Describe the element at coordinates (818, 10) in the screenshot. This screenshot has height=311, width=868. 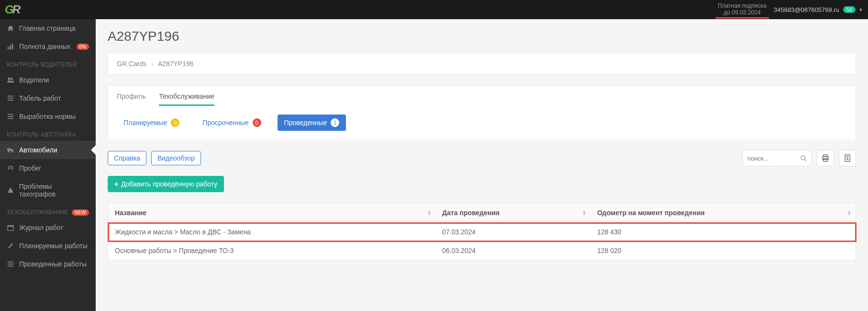
I see `user-menu: 345683@087605769.ru 50 ▼` at that location.